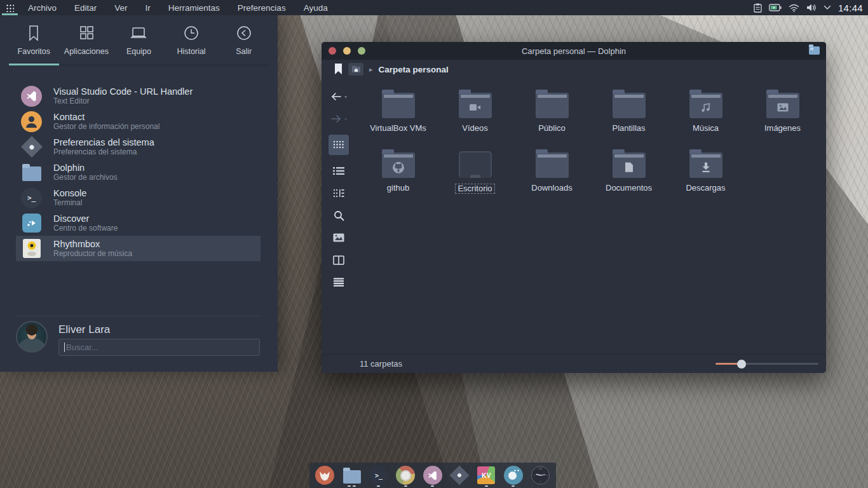  What do you see at coordinates (850, 8) in the screenshot?
I see `clock: 14:44` at bounding box center [850, 8].